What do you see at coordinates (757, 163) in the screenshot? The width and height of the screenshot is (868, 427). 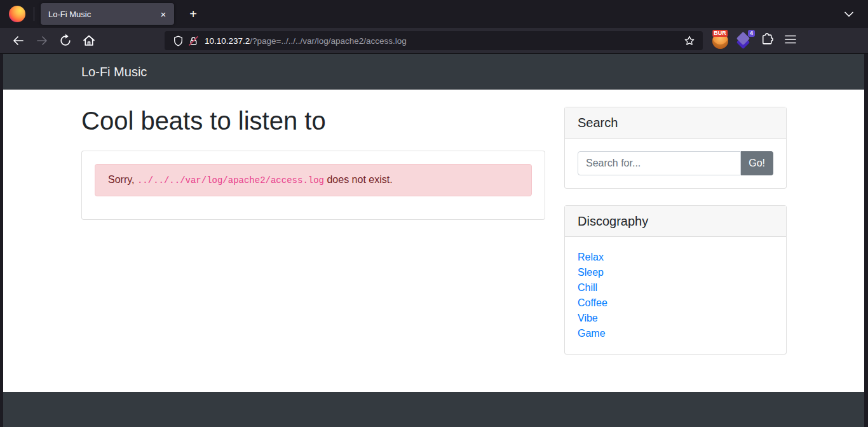 I see `search-go-button: Go!` at bounding box center [757, 163].